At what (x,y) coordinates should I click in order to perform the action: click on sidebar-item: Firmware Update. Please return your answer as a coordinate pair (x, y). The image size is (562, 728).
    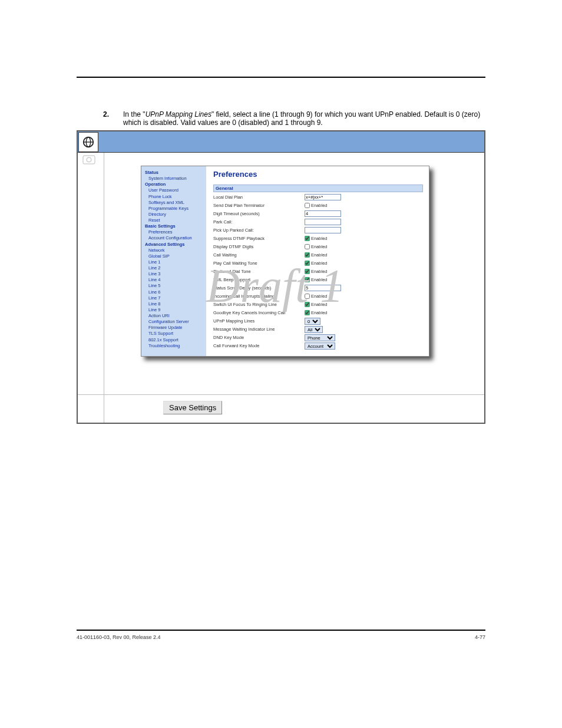
    Looking at the image, I should click on (174, 328).